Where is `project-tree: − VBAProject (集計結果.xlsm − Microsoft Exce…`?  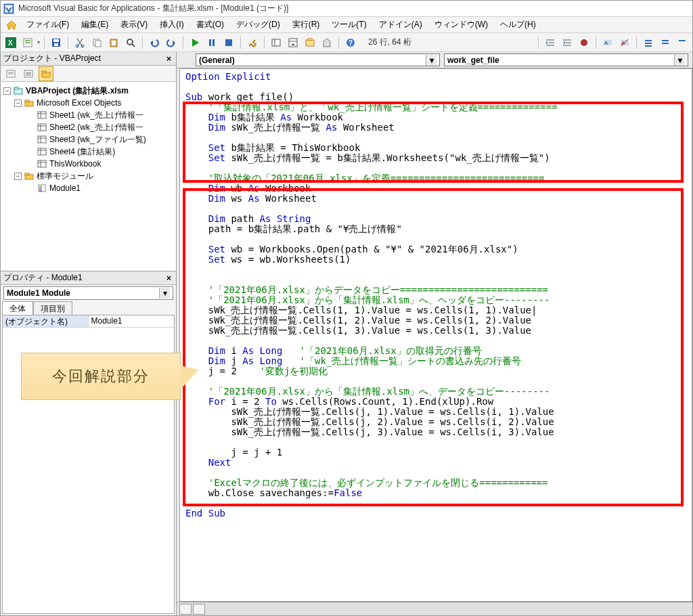 project-tree: − VBAProject (集計結果.xlsm − Microsoft Exce… is located at coordinates (88, 177).